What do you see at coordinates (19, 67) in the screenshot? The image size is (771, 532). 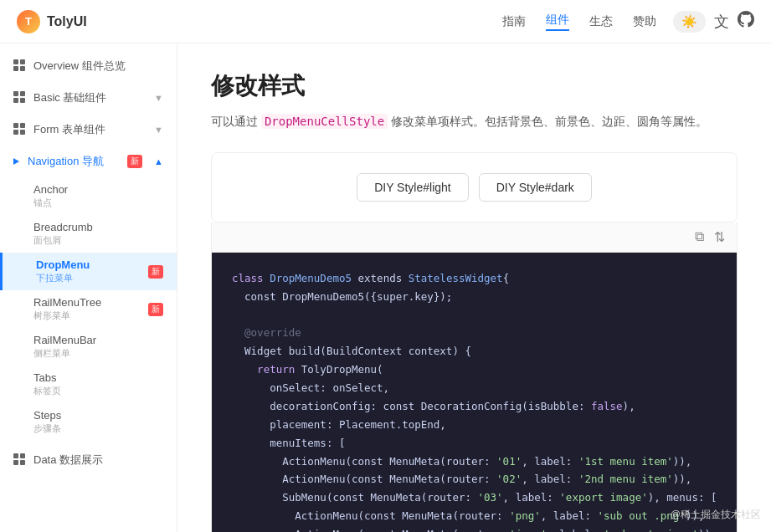 I see `grid-icon` at bounding box center [19, 67].